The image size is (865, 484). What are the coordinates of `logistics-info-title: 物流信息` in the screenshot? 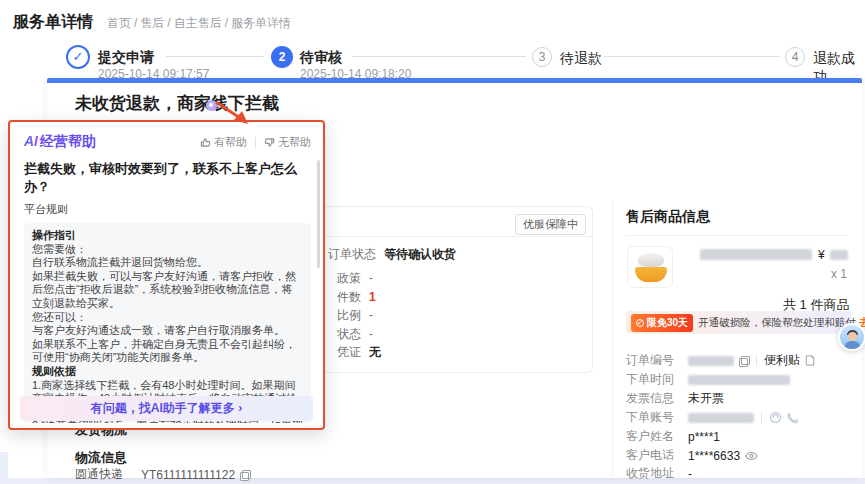 It's located at (101, 458).